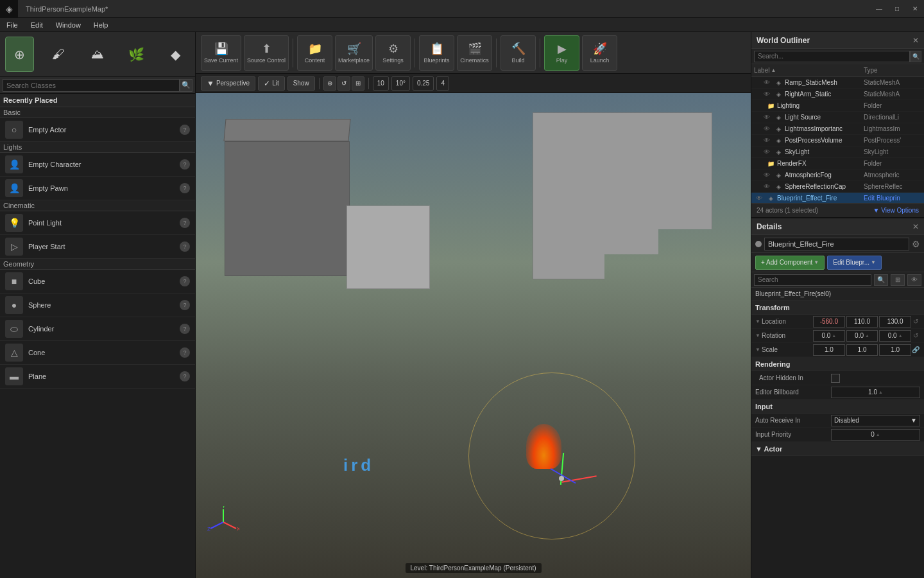  Describe the element at coordinates (302, 83) in the screenshot. I see `show-button: Show` at that location.